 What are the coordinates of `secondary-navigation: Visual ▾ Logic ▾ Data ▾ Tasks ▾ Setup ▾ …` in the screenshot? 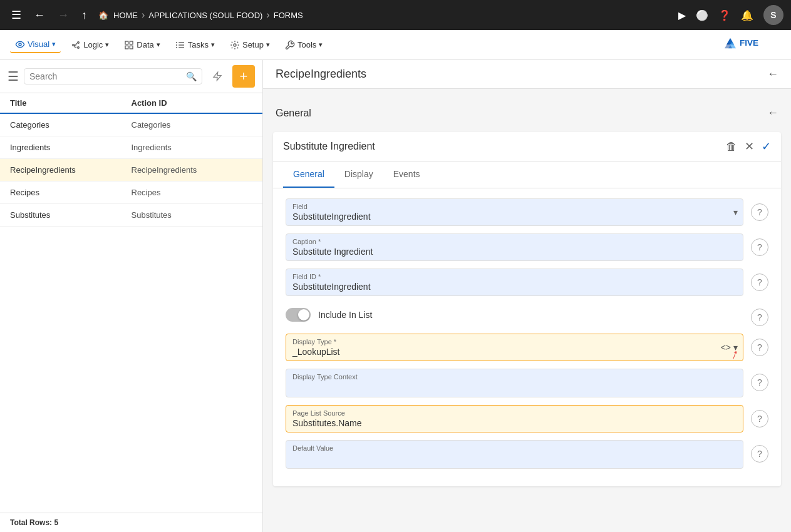 It's located at (396, 45).